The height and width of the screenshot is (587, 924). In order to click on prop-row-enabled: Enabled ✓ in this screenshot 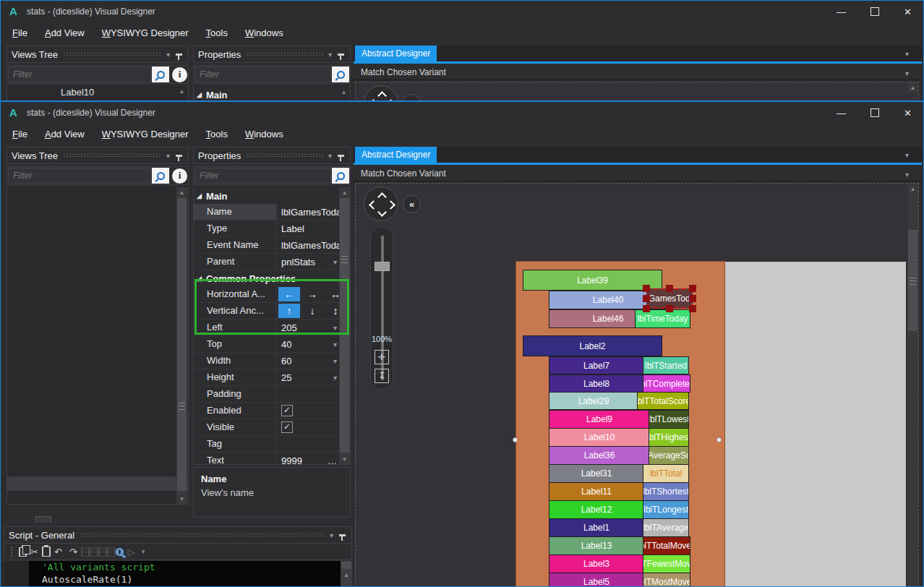, I will do `click(272, 411)`.